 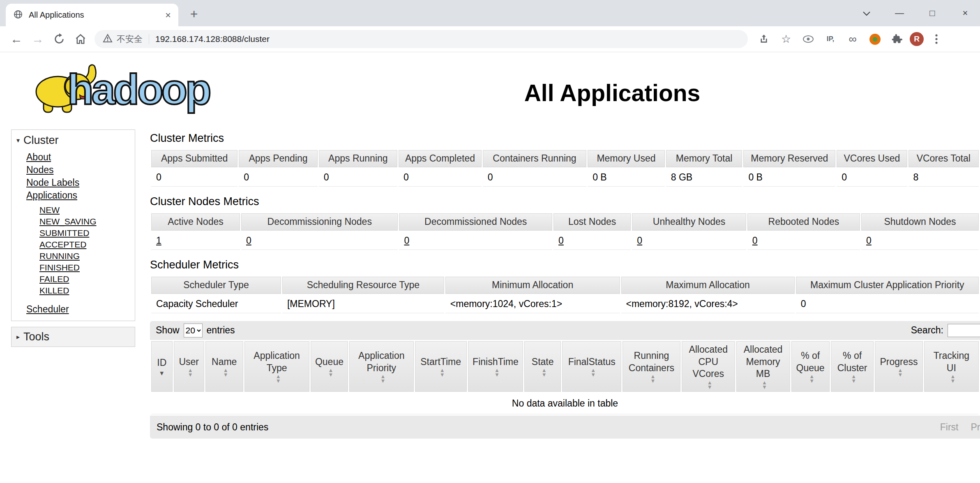 What do you see at coordinates (808, 39) in the screenshot?
I see `extension-eye-icon` at bounding box center [808, 39].